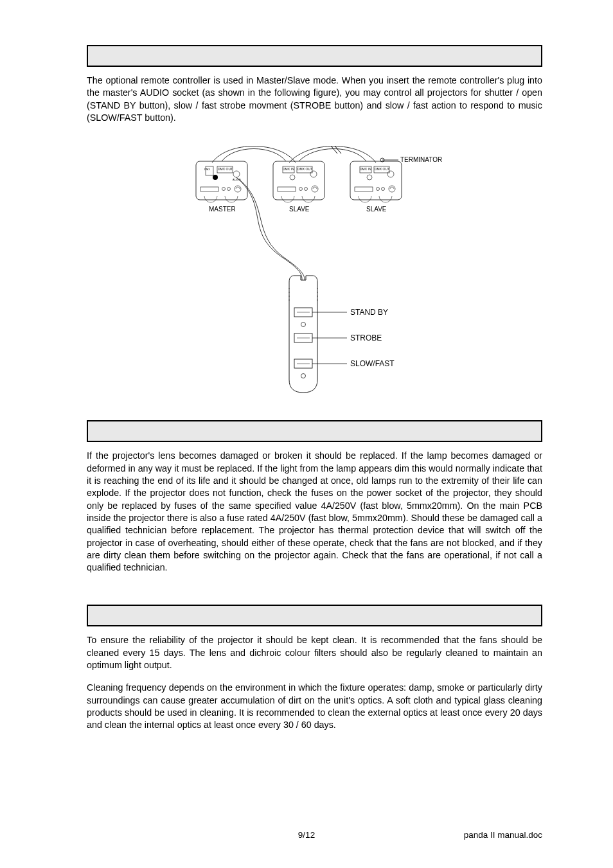 Image resolution: width=613 pixels, height=868 pixels. What do you see at coordinates (315, 653) in the screenshot?
I see `maintenance-paragraph-1: To ensure the reliability of the project…` at bounding box center [315, 653].